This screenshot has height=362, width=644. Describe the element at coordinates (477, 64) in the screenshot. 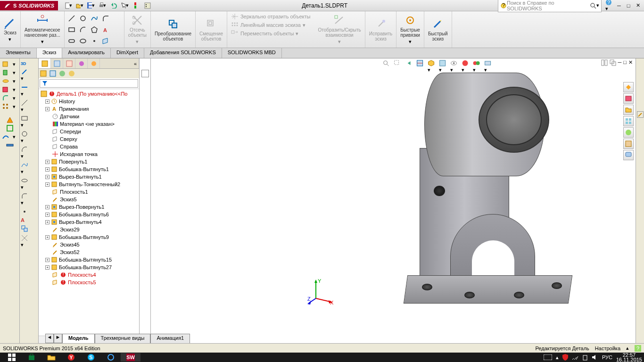

I see `scene-icon: ▾` at that location.